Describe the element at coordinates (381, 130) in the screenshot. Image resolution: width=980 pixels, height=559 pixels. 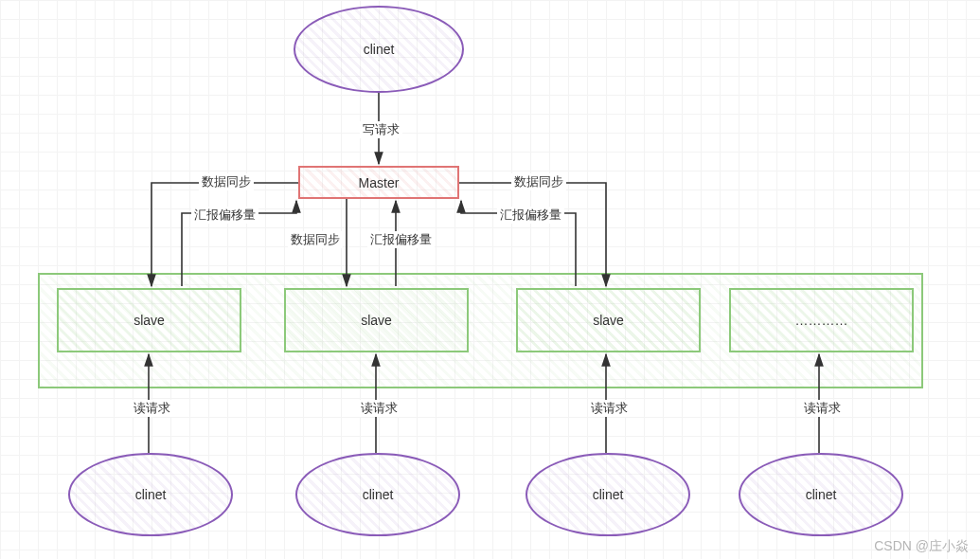
I see `label-write-request: 写请求` at that location.